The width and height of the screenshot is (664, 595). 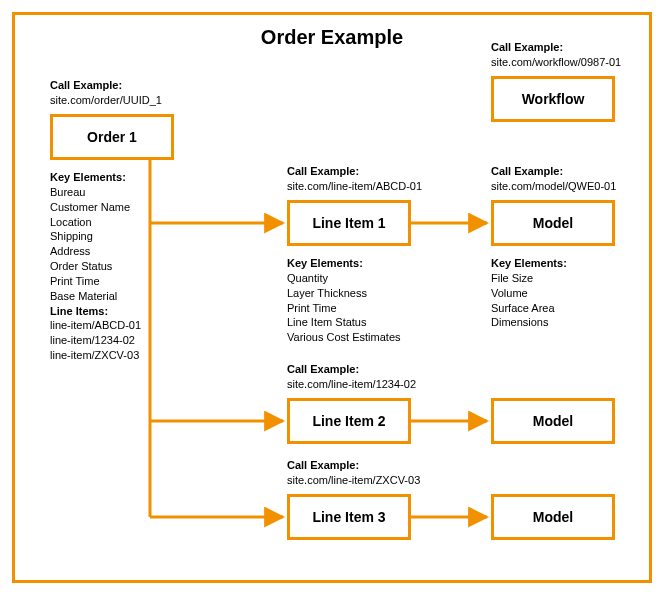 I want to click on lineitem3-box: Line Item 3, so click(x=349, y=517).